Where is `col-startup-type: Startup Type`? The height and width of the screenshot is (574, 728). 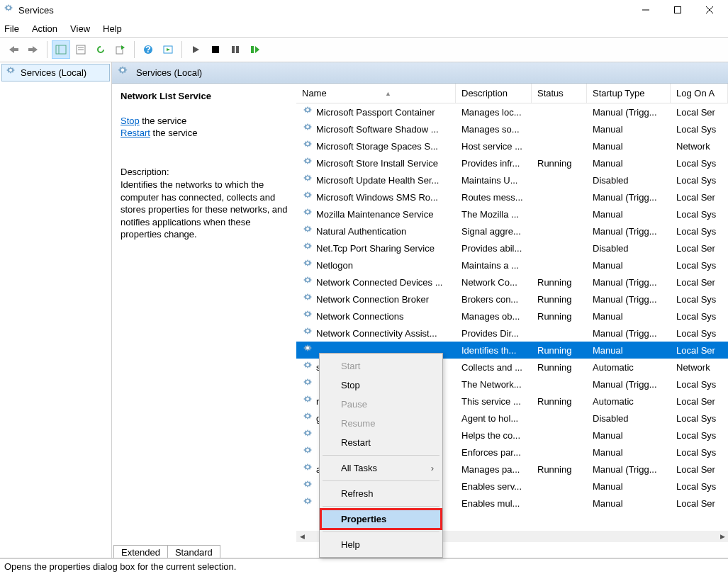
col-startup-type: Startup Type is located at coordinates (629, 94).